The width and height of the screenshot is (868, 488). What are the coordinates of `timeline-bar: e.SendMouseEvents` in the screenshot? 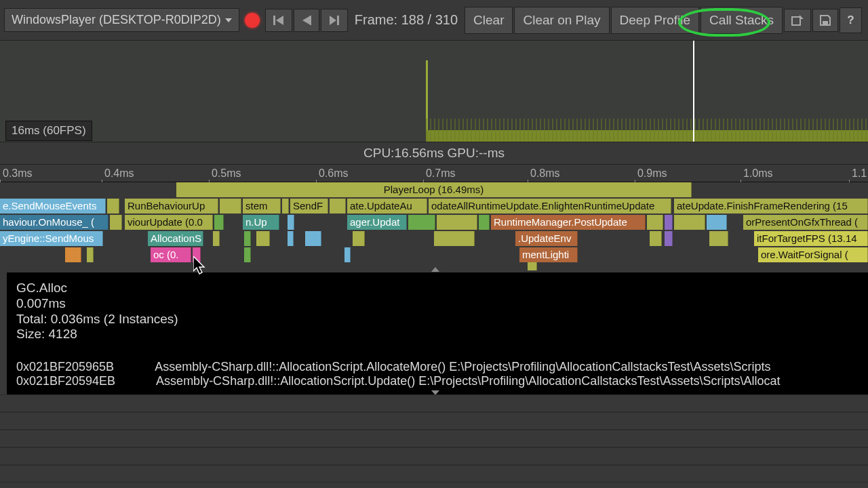 It's located at (53, 206).